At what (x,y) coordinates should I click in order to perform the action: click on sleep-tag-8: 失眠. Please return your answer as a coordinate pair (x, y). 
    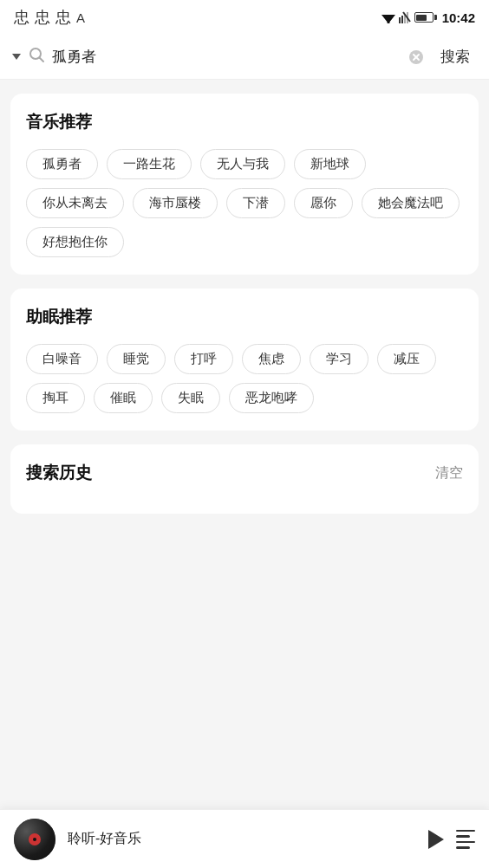
    Looking at the image, I should click on (191, 398).